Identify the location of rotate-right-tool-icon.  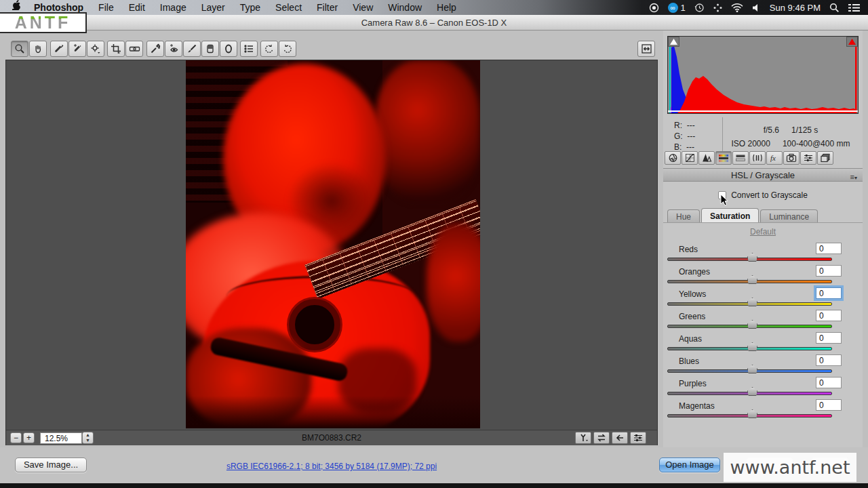
(288, 49).